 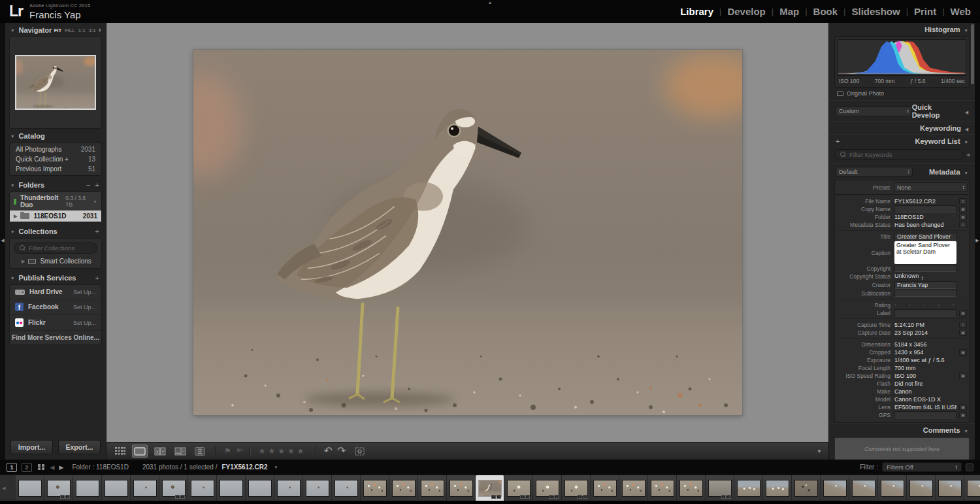 What do you see at coordinates (977, 241) in the screenshot?
I see `right-panel-edge: ▶` at bounding box center [977, 241].